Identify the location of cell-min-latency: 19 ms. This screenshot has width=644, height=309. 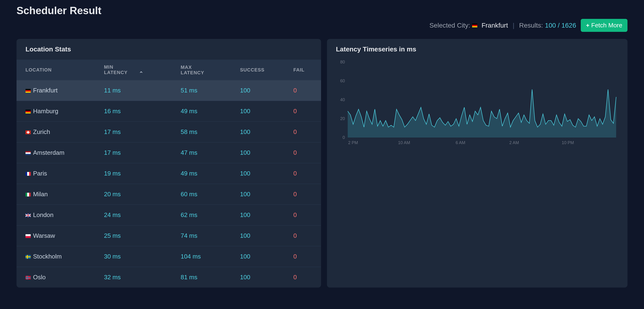
(138, 174).